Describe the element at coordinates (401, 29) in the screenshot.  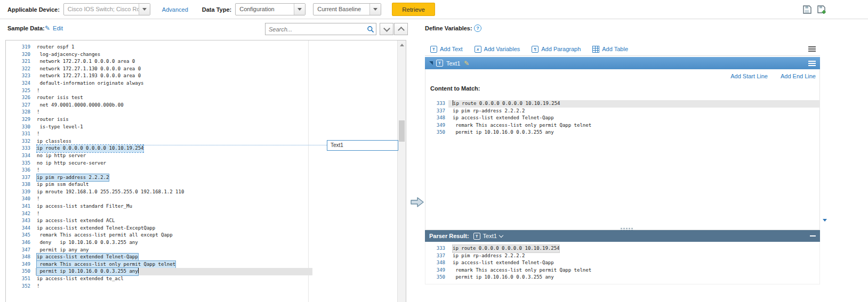
I see `find-previous-button` at that location.